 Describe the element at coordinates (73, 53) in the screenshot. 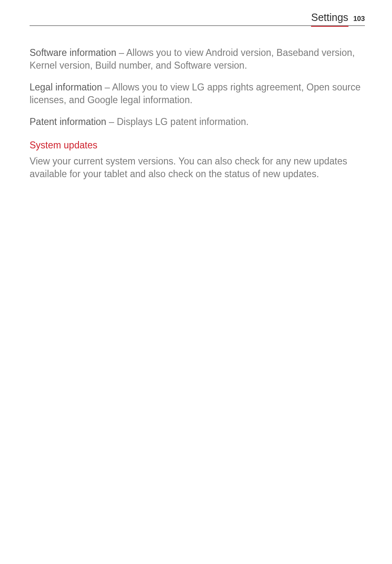

I see `term-software-information: Software information` at that location.